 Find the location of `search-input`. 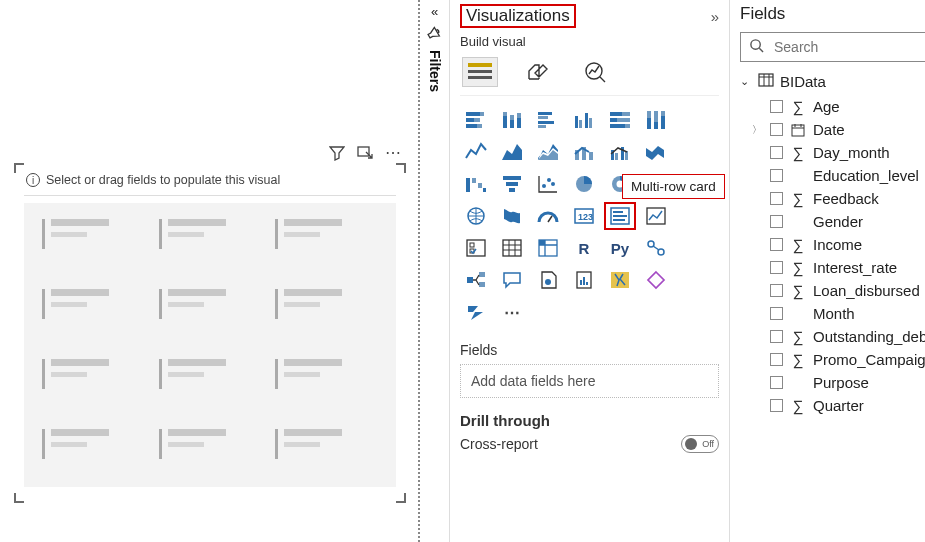

search-input is located at coordinates (848, 47).